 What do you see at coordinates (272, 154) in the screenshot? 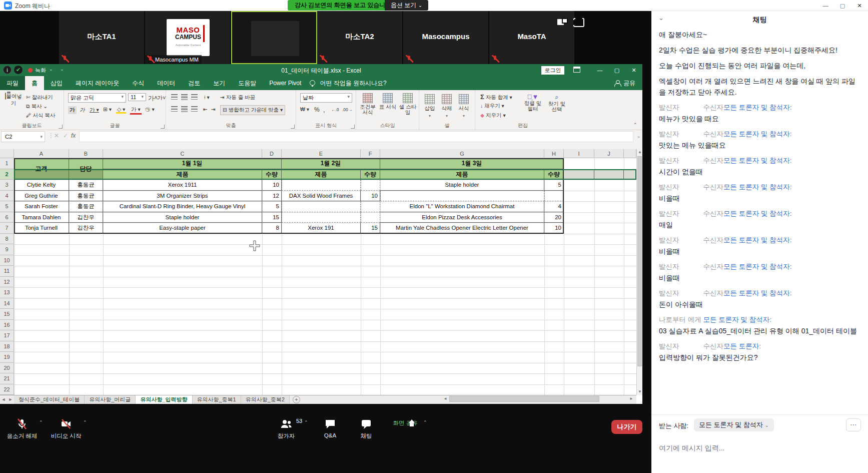
I see `column-header-D: D` at bounding box center [272, 154].